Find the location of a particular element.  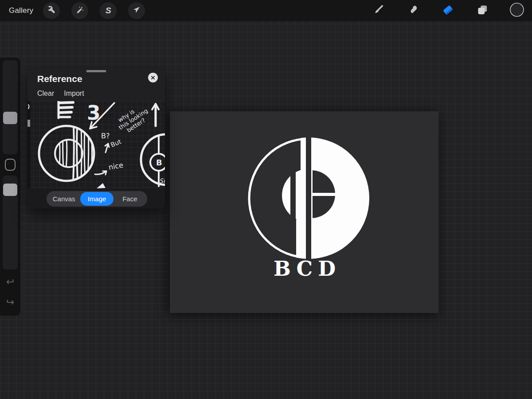

s-ribbon-icon: S is located at coordinates (108, 11).